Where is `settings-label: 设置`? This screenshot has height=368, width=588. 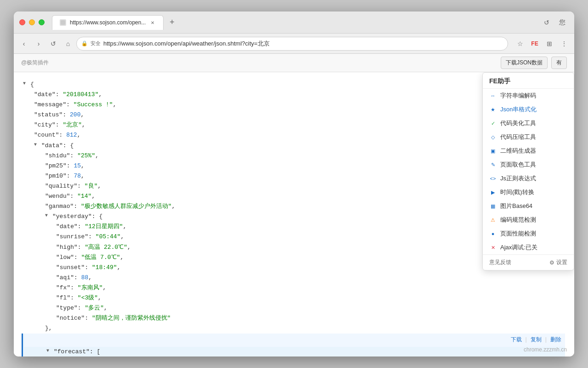 settings-label: 设置 is located at coordinates (562, 262).